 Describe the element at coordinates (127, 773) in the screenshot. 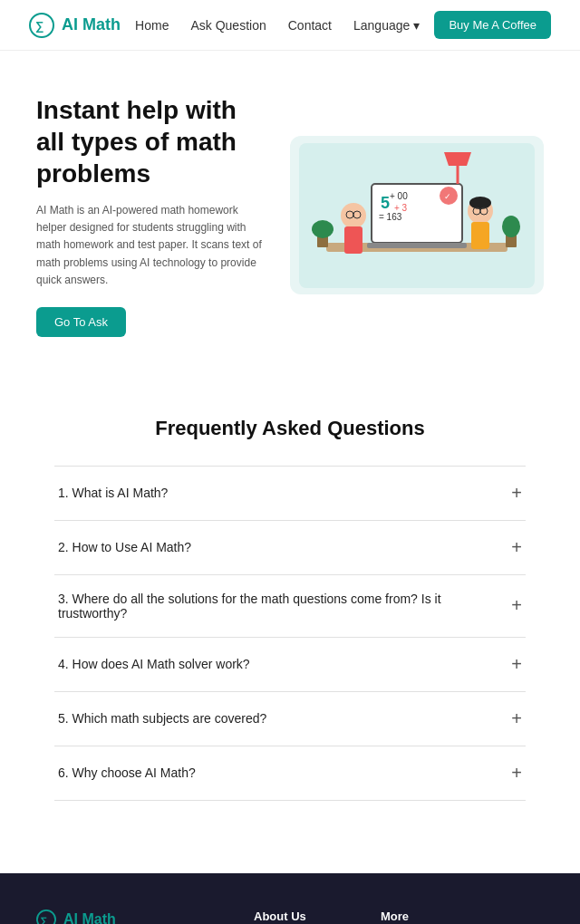

I see `faq-question-6: 6. Why choose AI Math?` at that location.